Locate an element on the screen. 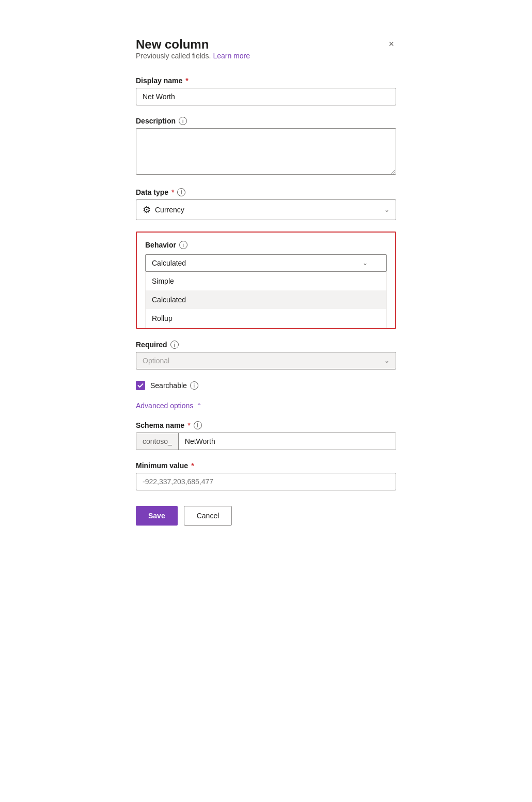 This screenshot has width=532, height=802. searchable-label: Searchable i is located at coordinates (175, 385).